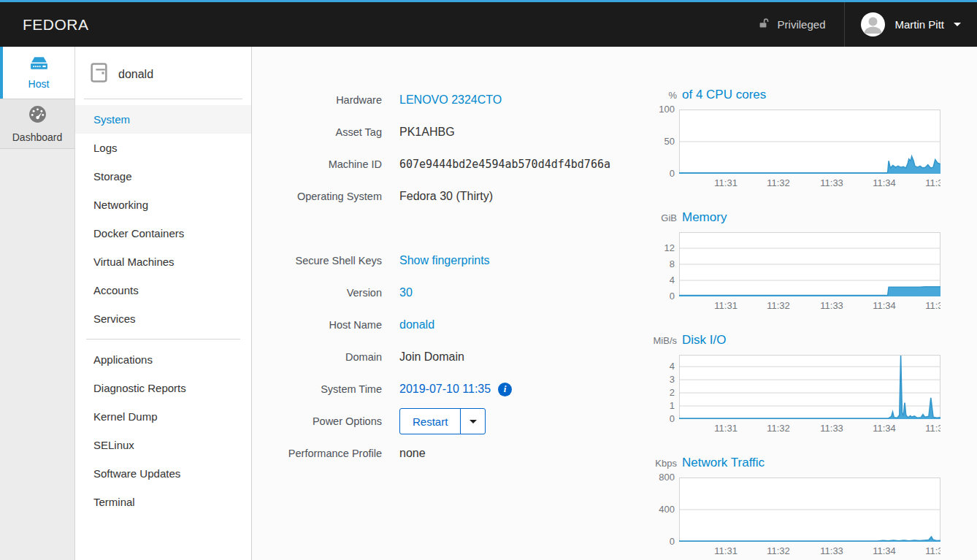  Describe the element at coordinates (810, 264) in the screenshot. I see `memory-chart-plot` at that location.